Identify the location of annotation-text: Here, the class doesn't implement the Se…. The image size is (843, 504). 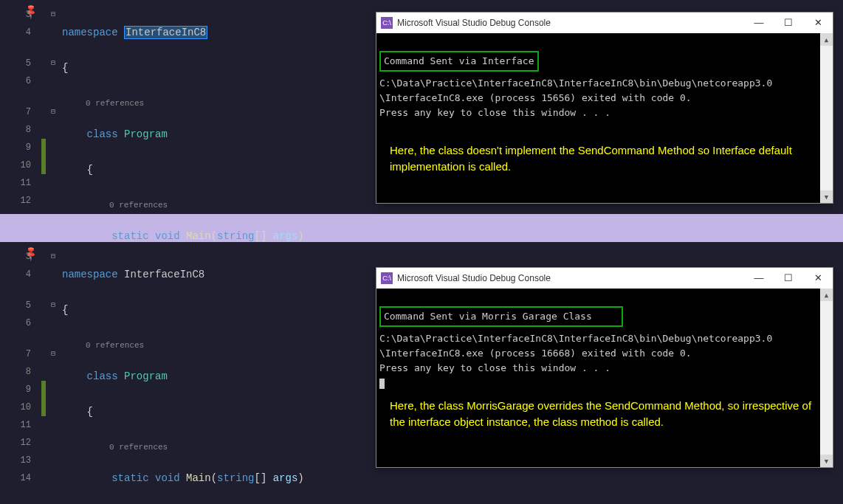
(606, 159).